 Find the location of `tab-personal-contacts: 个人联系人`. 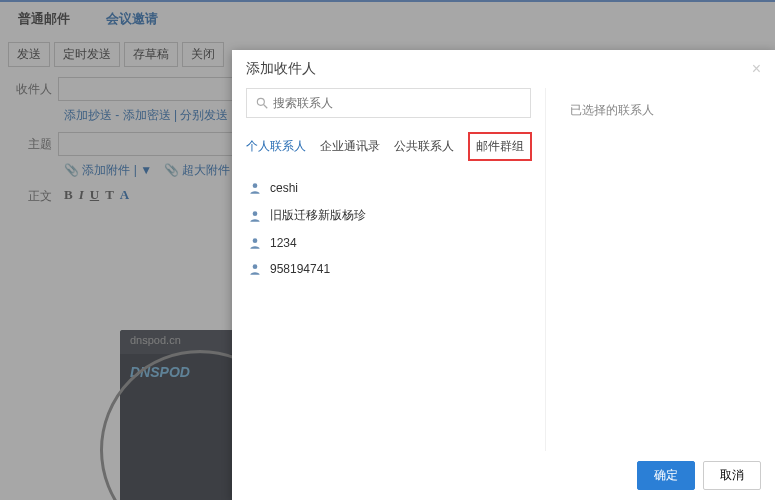

tab-personal-contacts: 个人联系人 is located at coordinates (276, 146).